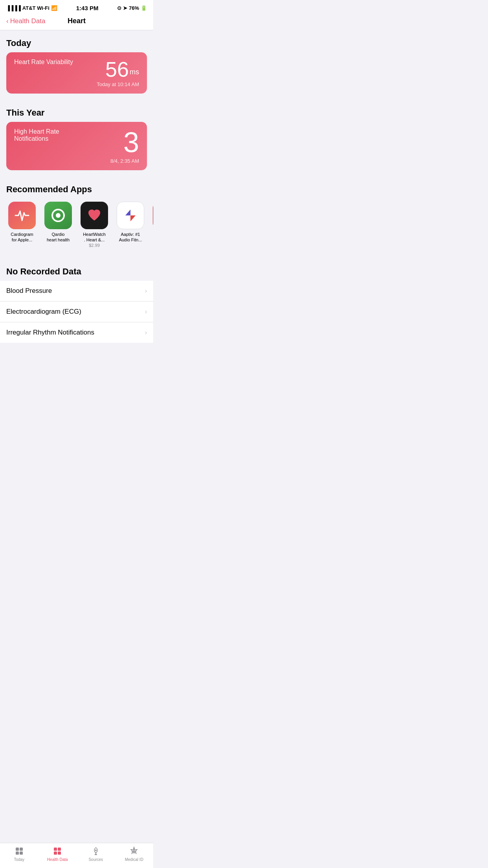  Describe the element at coordinates (134, 8) in the screenshot. I see `battery-label: 76%` at that location.